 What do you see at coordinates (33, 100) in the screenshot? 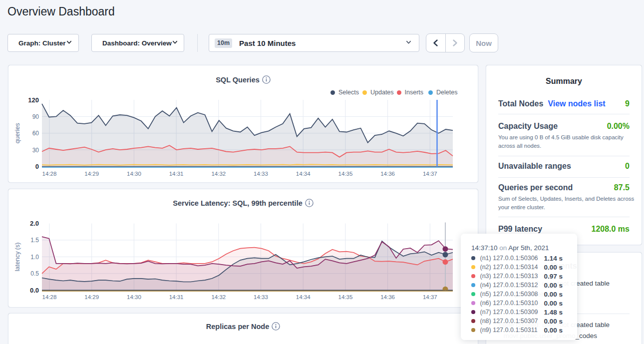
I see `svg-text: 120` at bounding box center [33, 100].